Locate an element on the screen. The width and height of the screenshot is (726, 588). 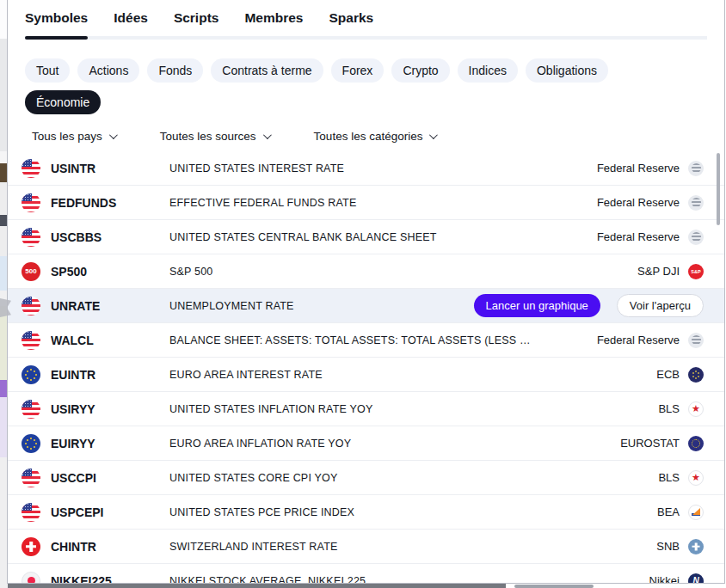
symbol-description: EFFECTIVE FEDERAL FUNDS RATE is located at coordinates (384, 203).